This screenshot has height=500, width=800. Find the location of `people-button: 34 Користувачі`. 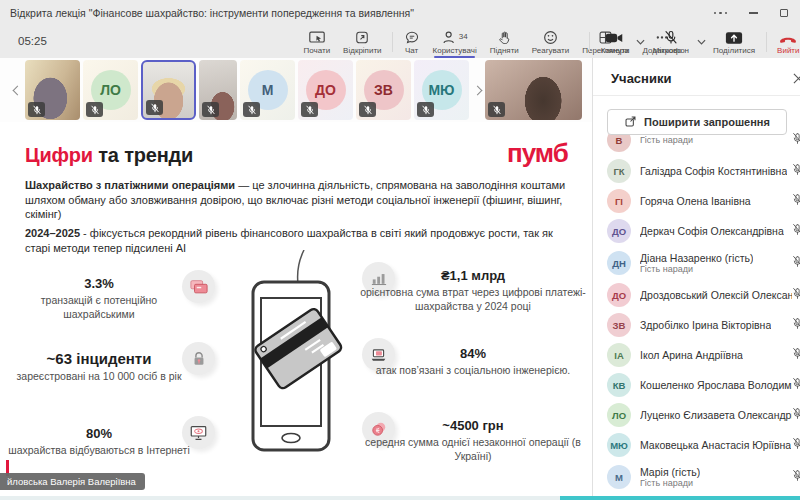

people-button: 34 Користувачі is located at coordinates (454, 42).